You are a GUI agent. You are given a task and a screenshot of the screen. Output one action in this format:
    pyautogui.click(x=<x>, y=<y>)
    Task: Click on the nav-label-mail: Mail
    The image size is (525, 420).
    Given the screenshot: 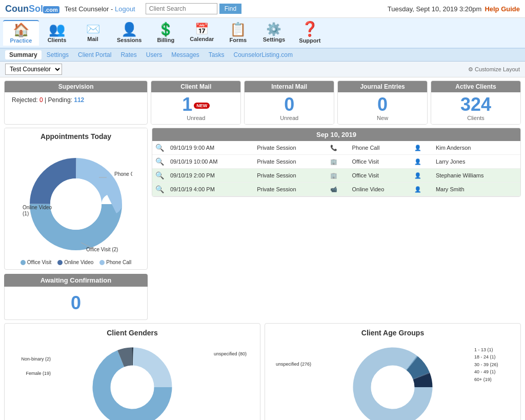 What is the action you would take?
    pyautogui.click(x=92, y=39)
    